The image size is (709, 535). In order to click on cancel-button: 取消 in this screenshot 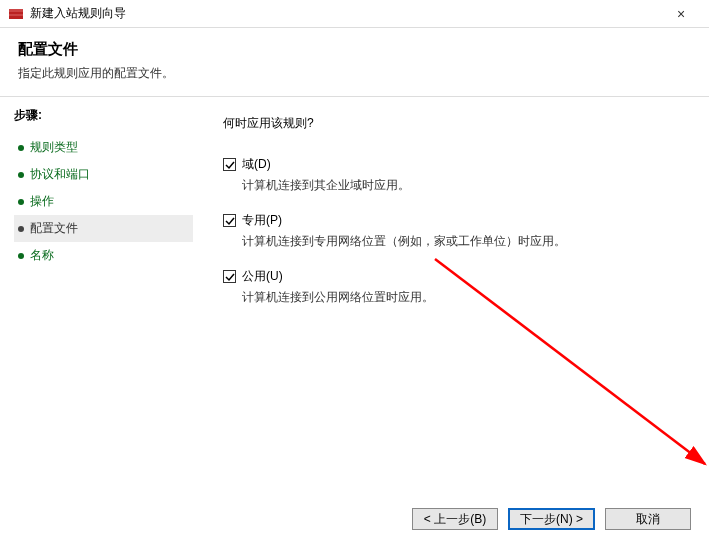, I will do `click(648, 519)`.